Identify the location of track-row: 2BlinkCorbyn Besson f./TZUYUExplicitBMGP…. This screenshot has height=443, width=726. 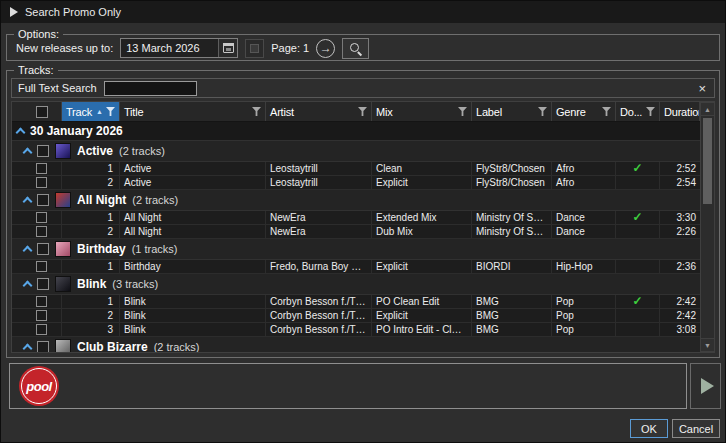
(356, 316).